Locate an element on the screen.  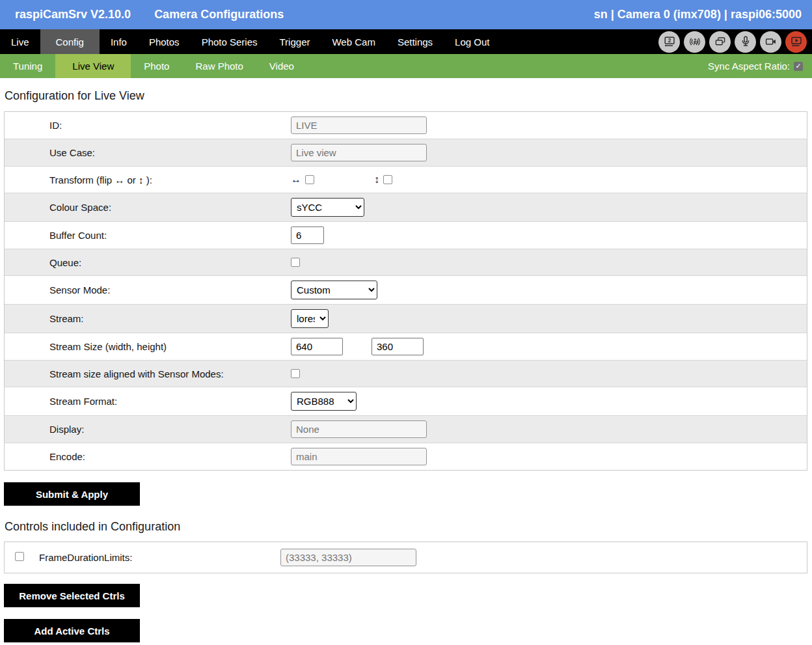
id-label: ID: is located at coordinates (148, 125).